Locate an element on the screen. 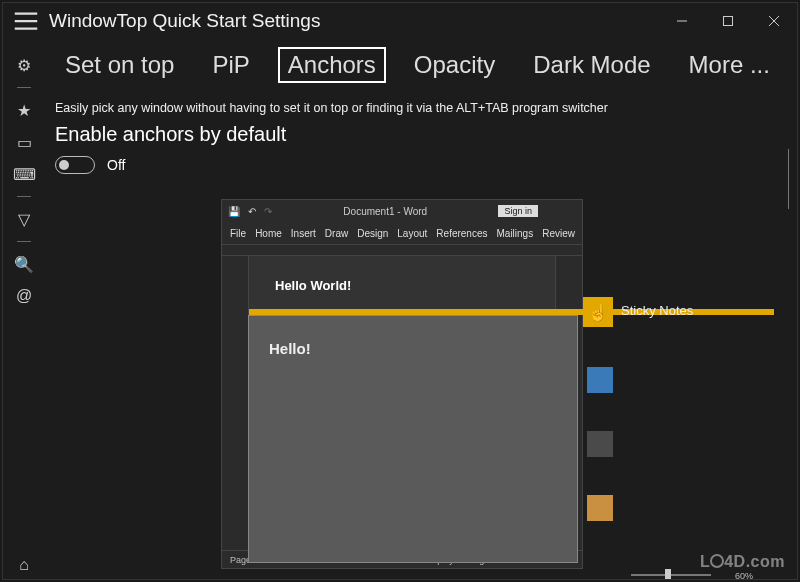 Image resolution: width=800 pixels, height=582 pixels. toggle-state-text: Off is located at coordinates (116, 165).